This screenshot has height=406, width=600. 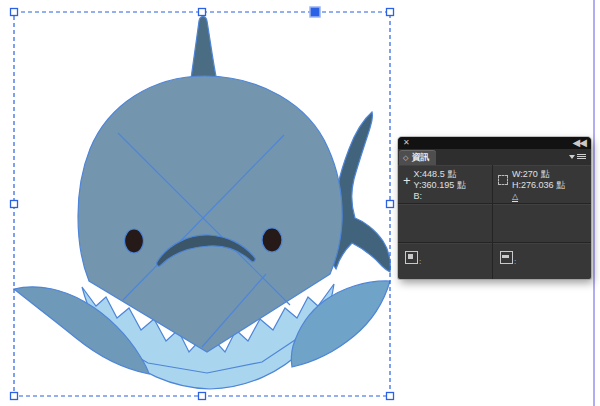 I want to click on panel-tab-row: ◇ 資訊, so click(x=494, y=157).